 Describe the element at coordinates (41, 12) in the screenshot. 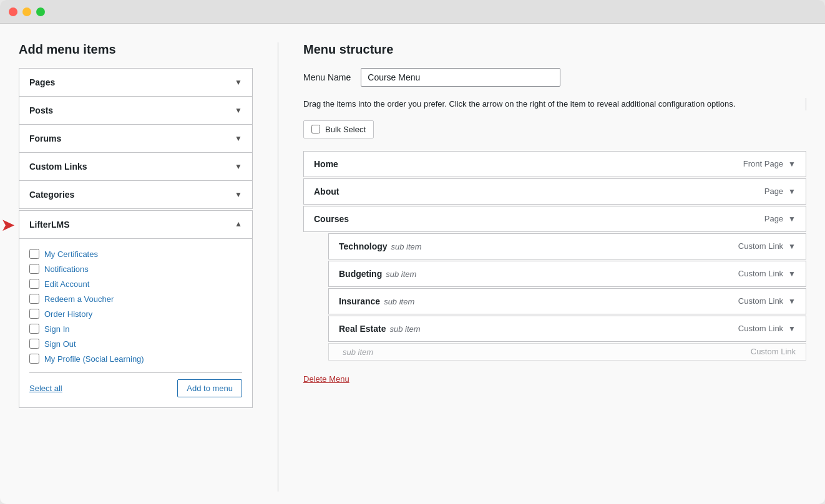

I see `maximize-button` at that location.